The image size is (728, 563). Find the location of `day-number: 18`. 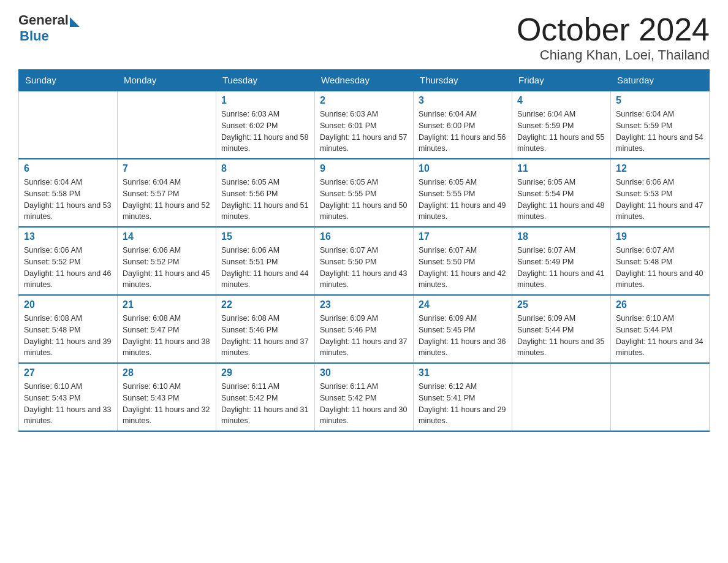

day-number: 18 is located at coordinates (561, 237).